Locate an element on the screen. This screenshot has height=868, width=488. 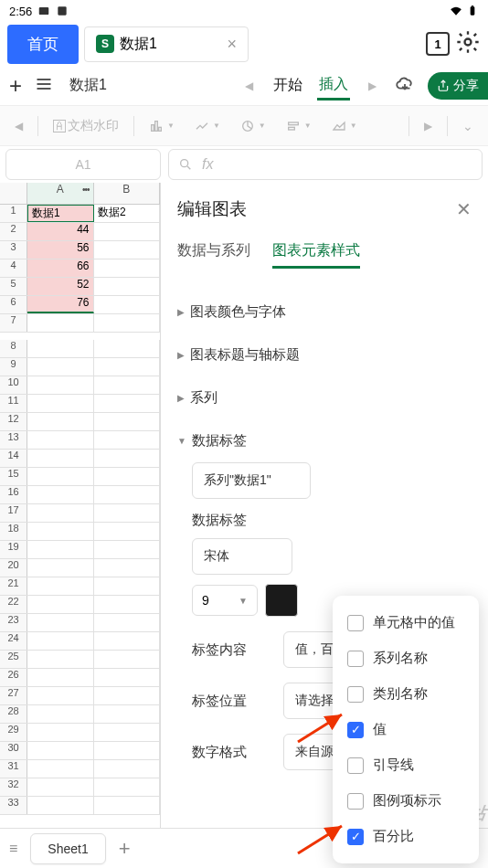
row-header: 33 is located at coordinates (14, 806).